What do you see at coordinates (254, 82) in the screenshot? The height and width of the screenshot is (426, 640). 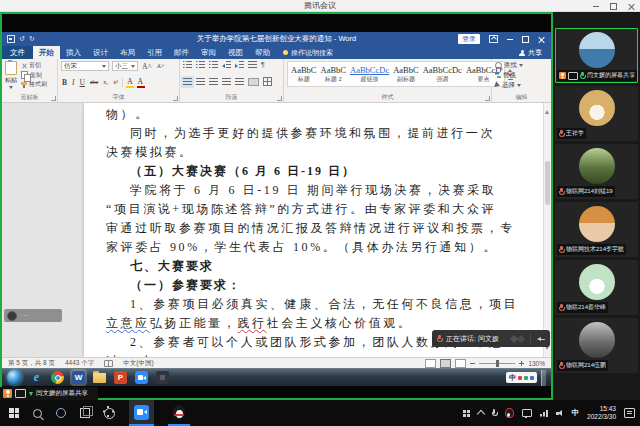 I see `shading-icon` at bounding box center [254, 82].